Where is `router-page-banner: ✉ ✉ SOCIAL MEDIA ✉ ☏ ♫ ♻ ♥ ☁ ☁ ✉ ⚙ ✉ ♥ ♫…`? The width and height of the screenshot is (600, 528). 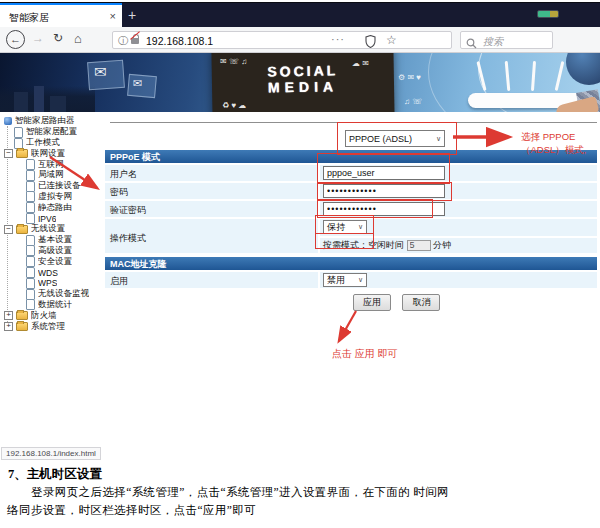 router-page-banner: ✉ ✉ SOCIAL MEDIA ✉ ☏ ♫ ♻ ♥ ☁ ☁ ✉ ⚙ ✉ ♥ ♫… is located at coordinates (300, 82).